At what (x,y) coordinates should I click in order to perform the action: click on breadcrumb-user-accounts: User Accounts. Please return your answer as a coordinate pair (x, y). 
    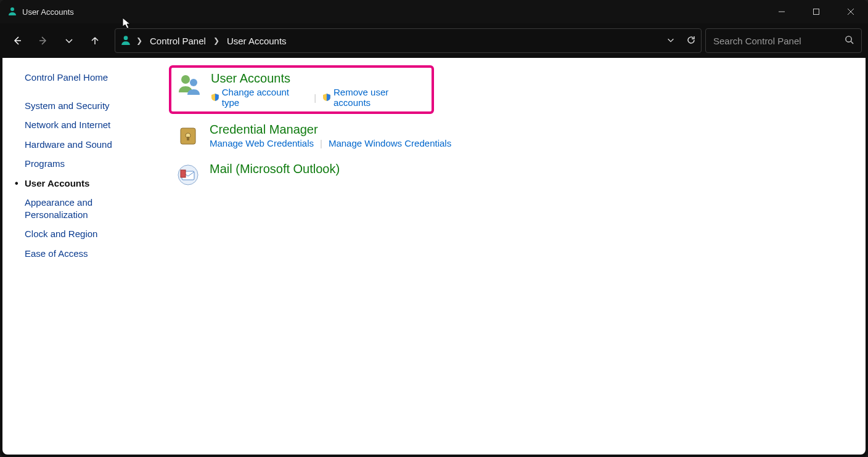
    Looking at the image, I should click on (256, 41).